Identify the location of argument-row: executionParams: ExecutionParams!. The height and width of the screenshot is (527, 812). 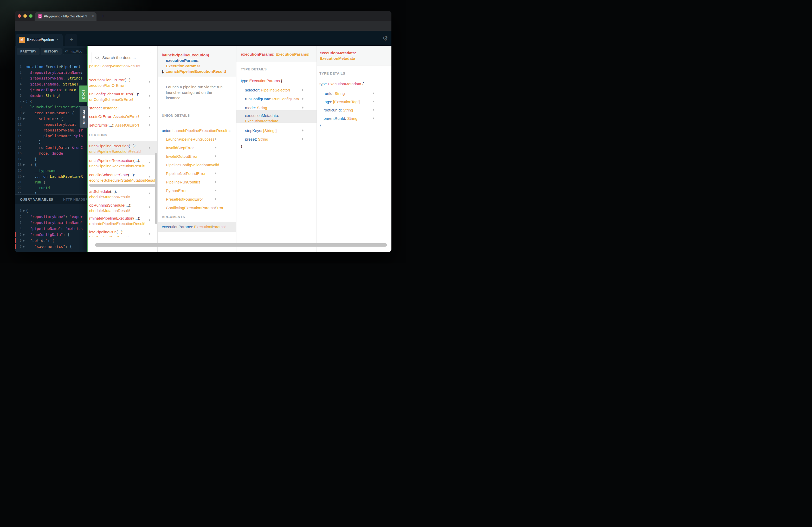
(197, 227).